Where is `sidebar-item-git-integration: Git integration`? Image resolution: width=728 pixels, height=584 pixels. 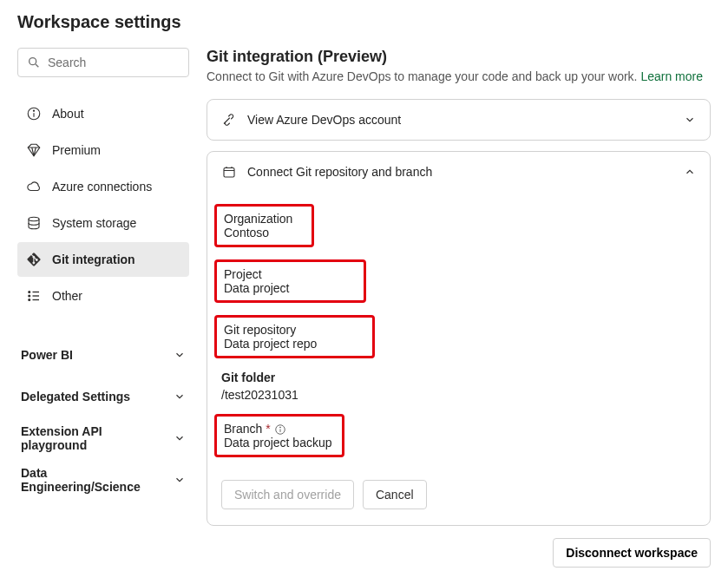 sidebar-item-git-integration: Git integration is located at coordinates (103, 259).